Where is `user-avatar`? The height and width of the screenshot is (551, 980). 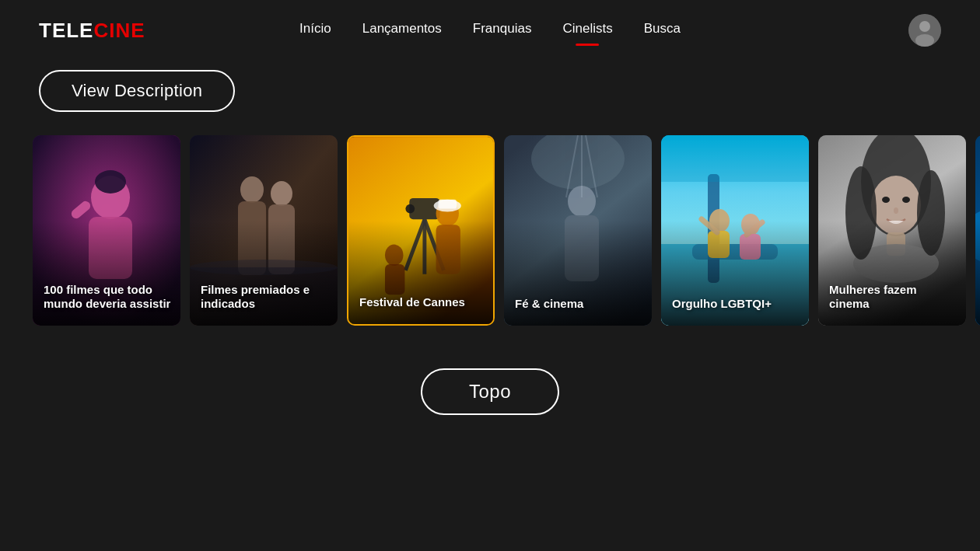 user-avatar is located at coordinates (925, 30).